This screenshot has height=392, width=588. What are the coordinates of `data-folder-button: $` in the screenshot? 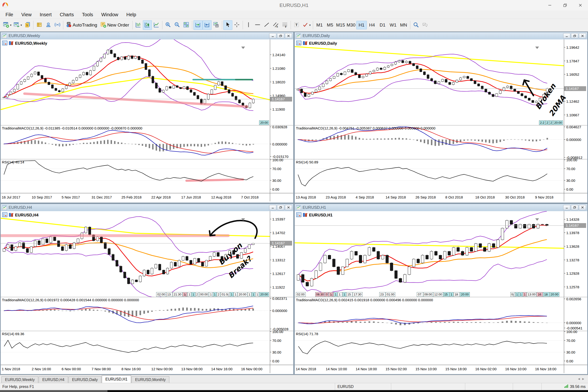 It's located at (27, 25).